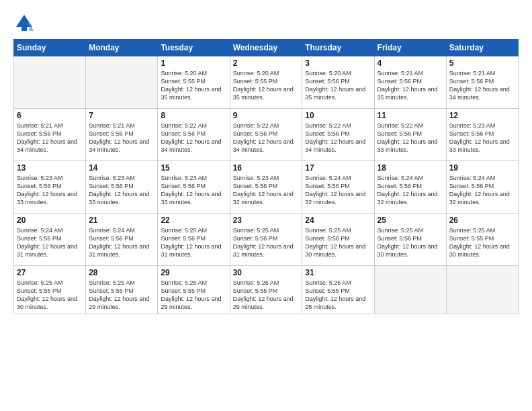  What do you see at coordinates (193, 290) in the screenshot?
I see `calendar-cell: 29Sunrise: 5:26 AM Sunset: 5:55 PM Dayli…` at bounding box center [193, 290].